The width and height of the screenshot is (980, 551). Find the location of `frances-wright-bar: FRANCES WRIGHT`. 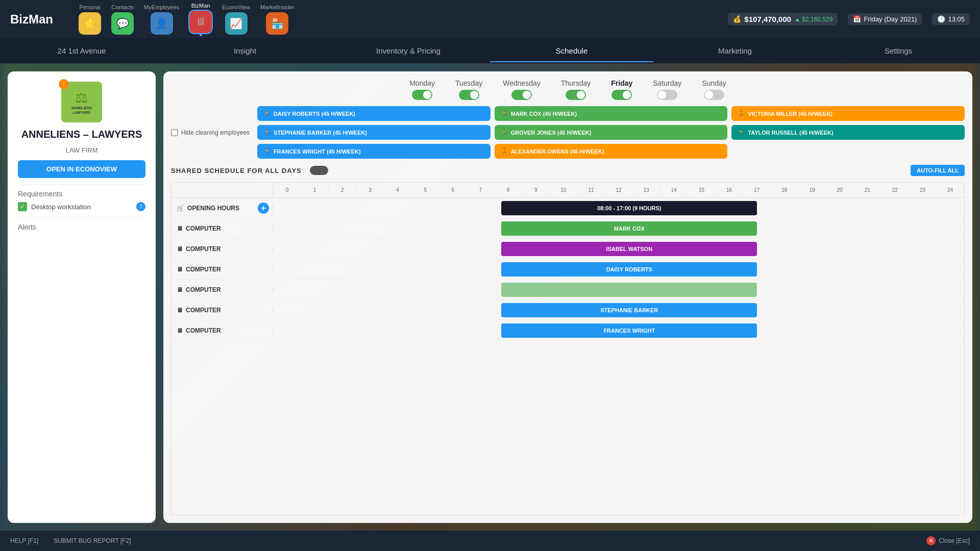

frances-wright-bar: FRANCES WRIGHT is located at coordinates (629, 331).